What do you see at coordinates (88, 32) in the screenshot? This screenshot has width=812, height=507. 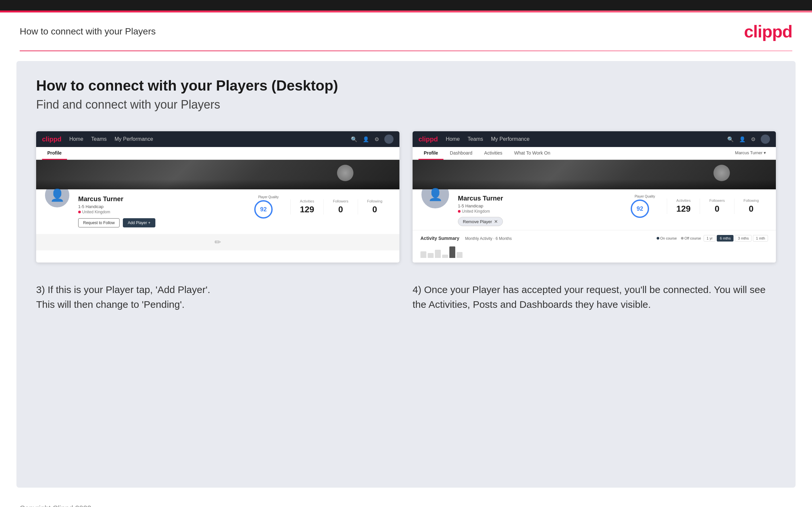 I see `breadcrumb: How to connect with your Players` at bounding box center [88, 32].